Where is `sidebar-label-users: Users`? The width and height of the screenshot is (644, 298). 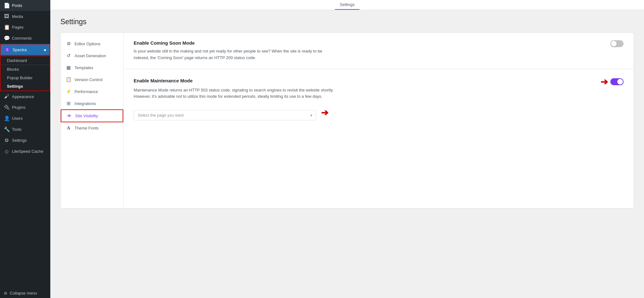 sidebar-label-users: Users is located at coordinates (17, 118).